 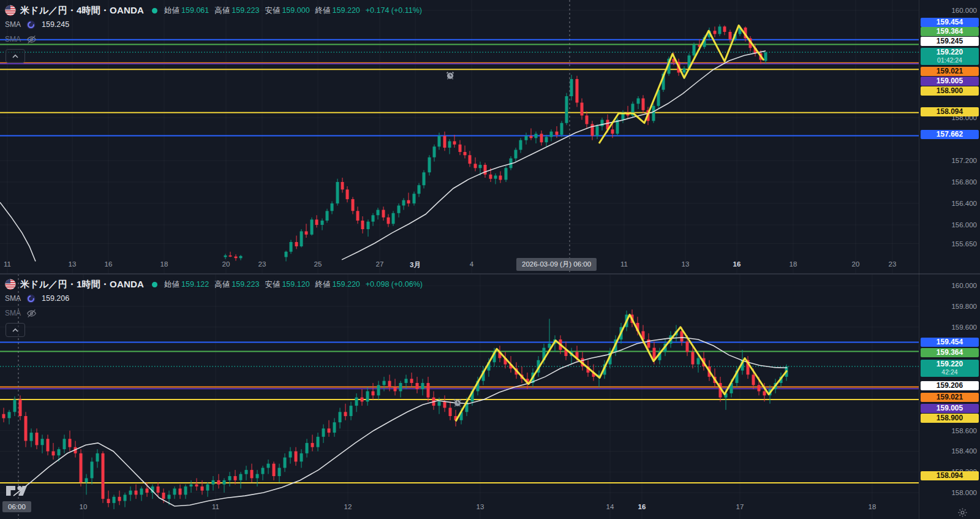 What do you see at coordinates (624, 264) in the screenshot?
I see `time-tick-label: 11` at bounding box center [624, 264].